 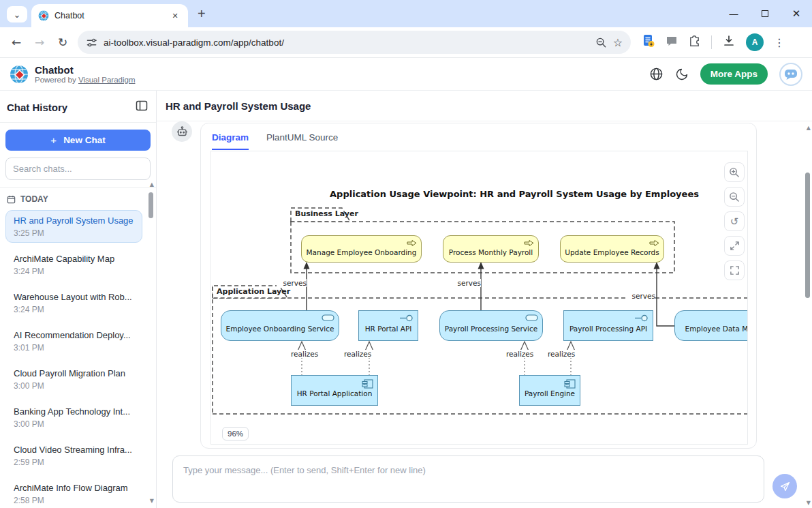 I want to click on bookmark-star-icon: ☆, so click(x=618, y=42).